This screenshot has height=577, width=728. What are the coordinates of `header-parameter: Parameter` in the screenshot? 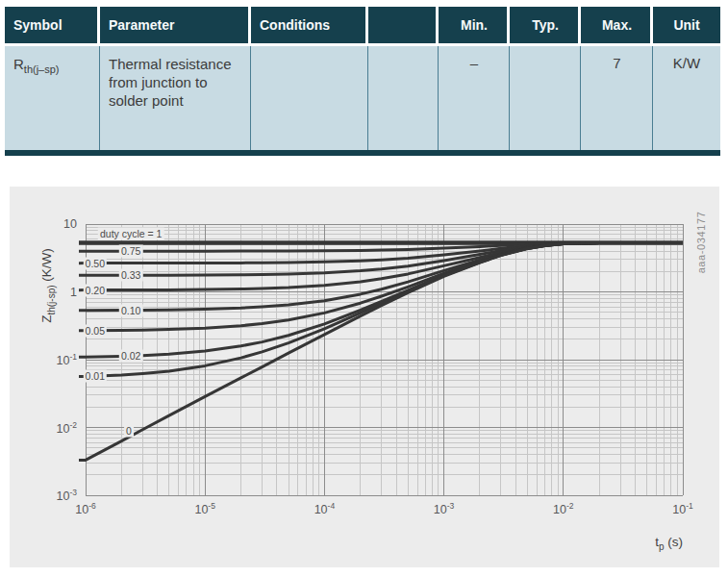 It's located at (175, 25).